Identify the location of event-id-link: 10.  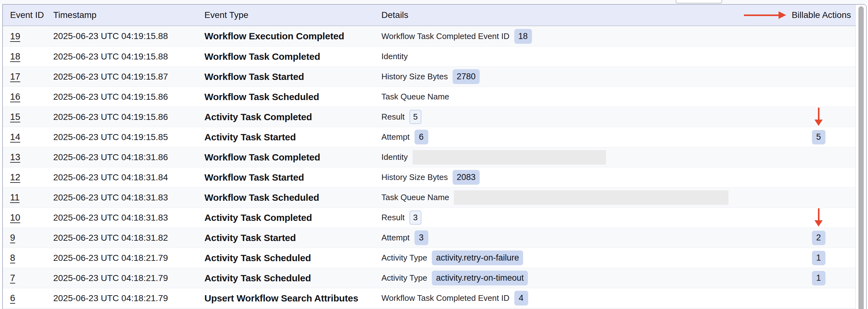
(15, 217).